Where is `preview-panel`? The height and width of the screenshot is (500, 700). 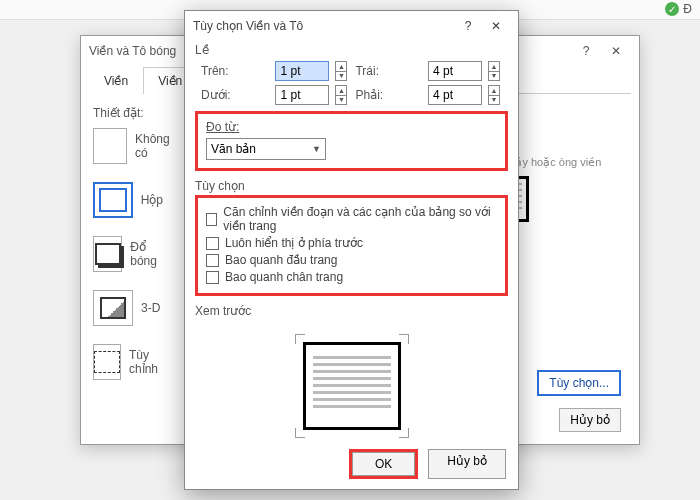
preview-panel is located at coordinates (352, 386).